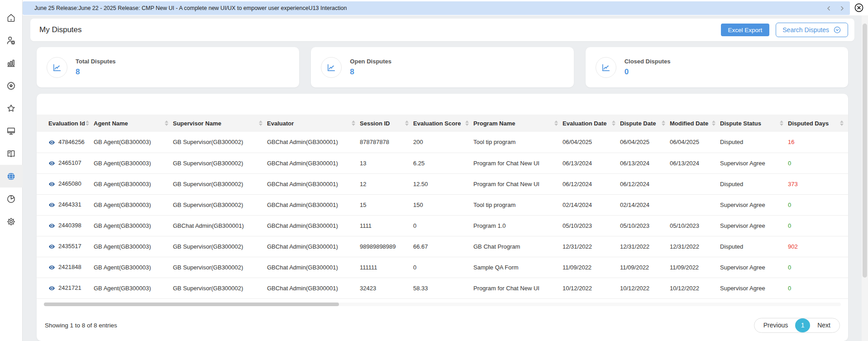  What do you see at coordinates (313, 123) in the screenshot?
I see `column-header-evaluator: Evaluator` at bounding box center [313, 123].